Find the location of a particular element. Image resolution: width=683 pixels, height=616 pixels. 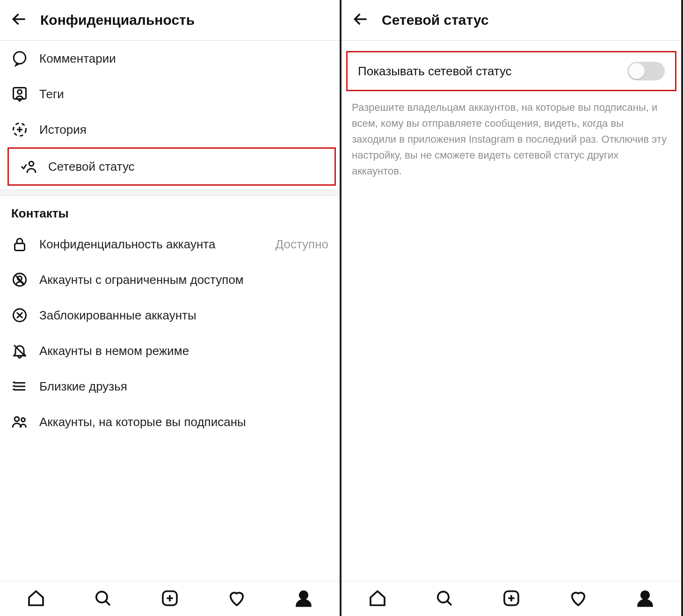

row-following: Аккаунты, на которые вы подписаны is located at coordinates (170, 422).